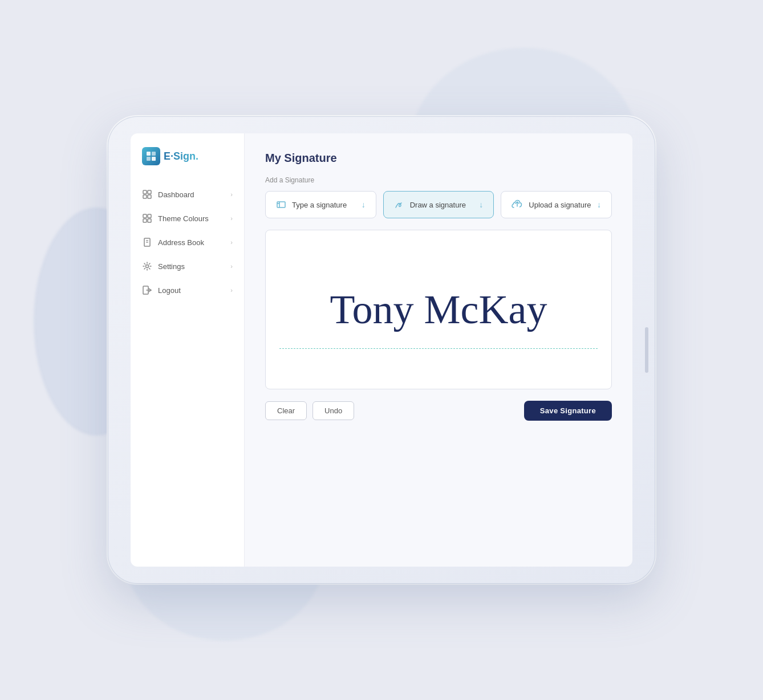 This screenshot has height=700, width=763. What do you see at coordinates (599, 205) in the screenshot?
I see `tab-upload-arrow: ↓` at bounding box center [599, 205].